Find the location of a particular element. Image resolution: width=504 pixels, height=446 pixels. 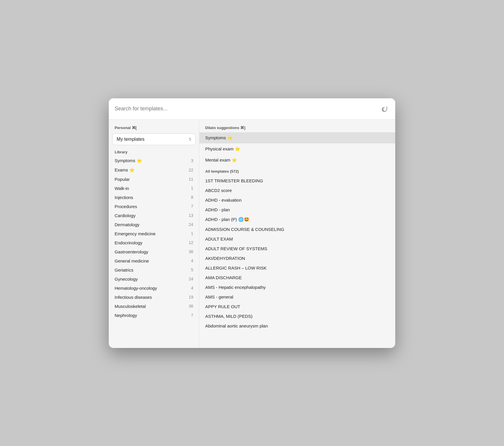

library-item: Popular11 is located at coordinates (154, 179).